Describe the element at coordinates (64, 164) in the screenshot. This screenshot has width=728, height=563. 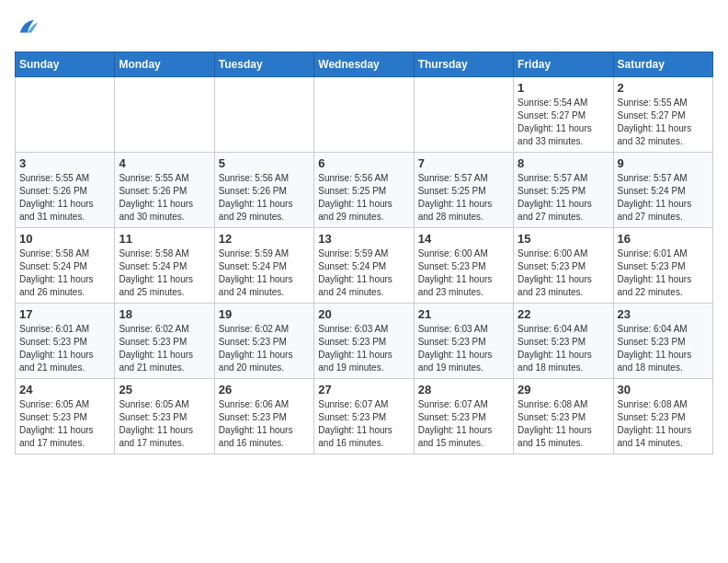
I see `day-number: 3` at that location.